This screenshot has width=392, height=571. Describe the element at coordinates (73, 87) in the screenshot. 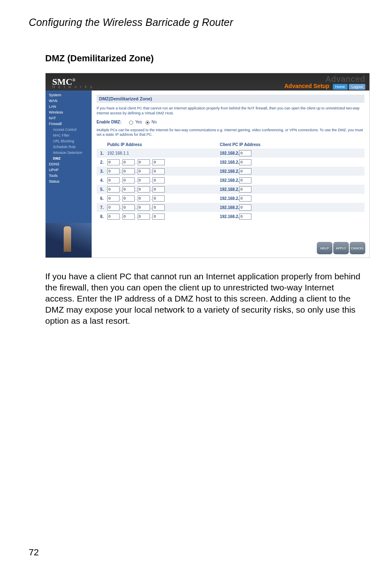

I see `brand-subtext: N e t w o r k s` at that location.